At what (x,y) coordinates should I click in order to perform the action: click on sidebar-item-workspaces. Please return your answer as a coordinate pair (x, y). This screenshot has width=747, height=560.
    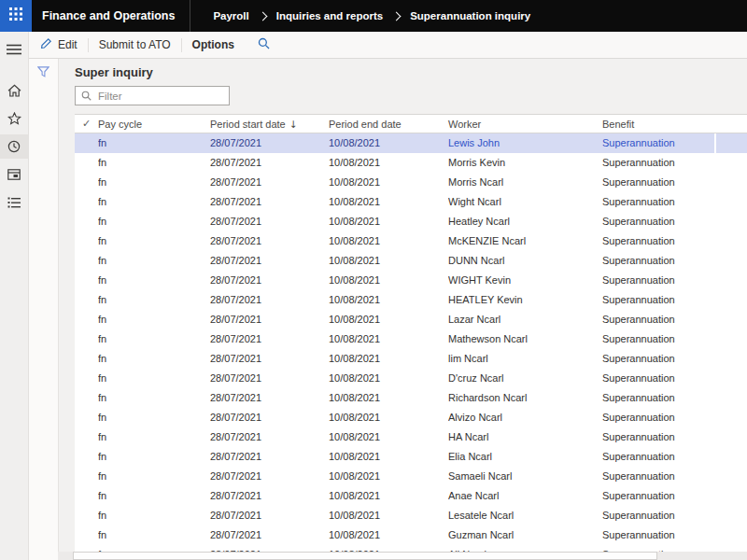
    Looking at the image, I should click on (14, 175).